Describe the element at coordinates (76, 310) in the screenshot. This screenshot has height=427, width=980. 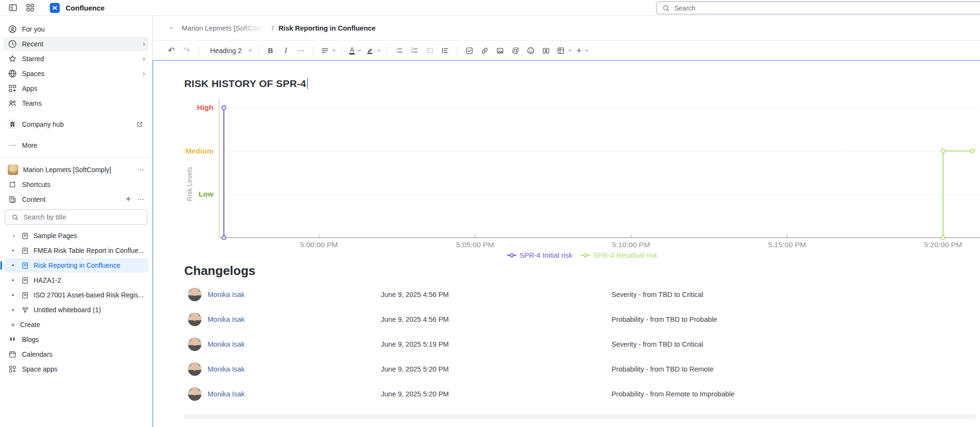
I see `tree-item-untitled-whiteboard: Untitled whiteboard (1)` at that location.